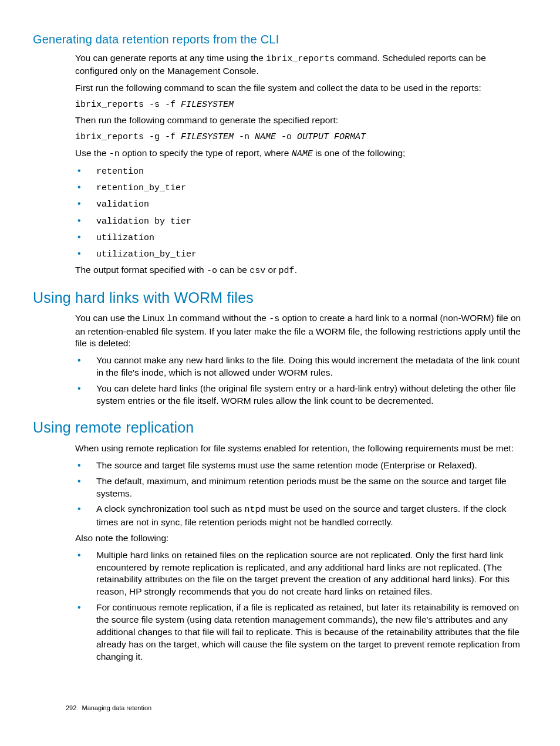 Image resolution: width=560 pixels, height=746 pixels. Describe the element at coordinates (109, 708) in the screenshot. I see `page-footer: 292 Managing data retention` at that location.